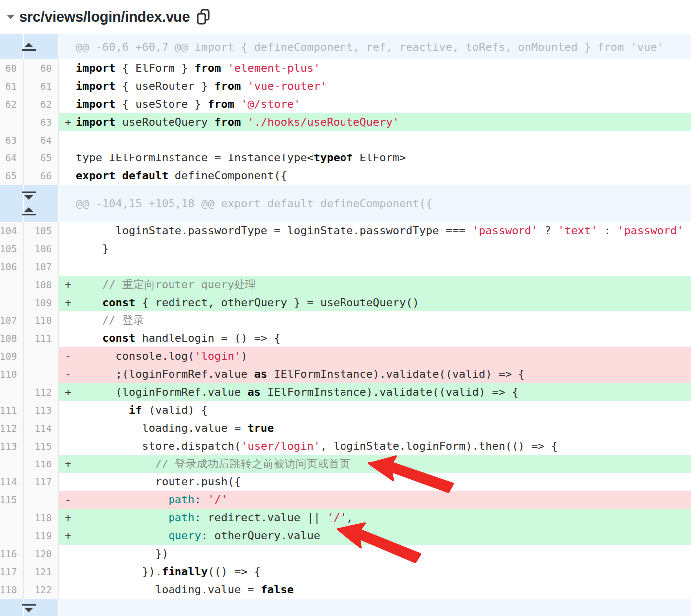  What do you see at coordinates (29, 211) in the screenshot?
I see `expand-up-icon` at bounding box center [29, 211].